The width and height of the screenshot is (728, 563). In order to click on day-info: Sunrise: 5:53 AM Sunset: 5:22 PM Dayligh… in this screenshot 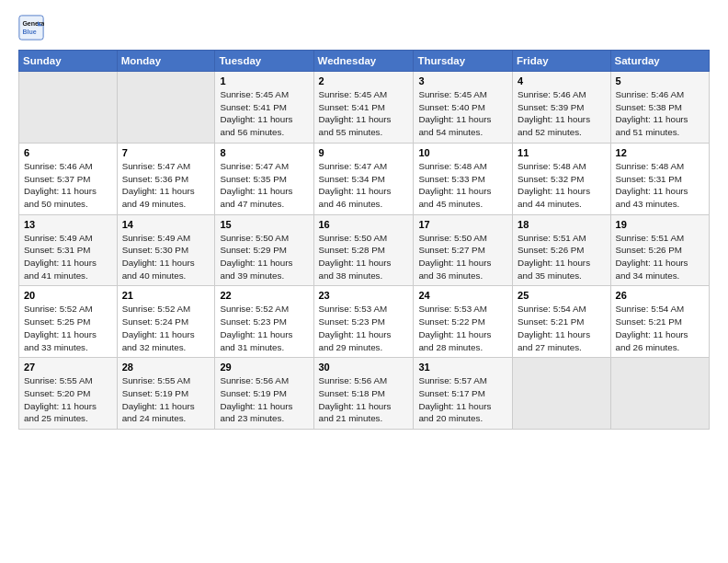, I will do `click(463, 327)`.